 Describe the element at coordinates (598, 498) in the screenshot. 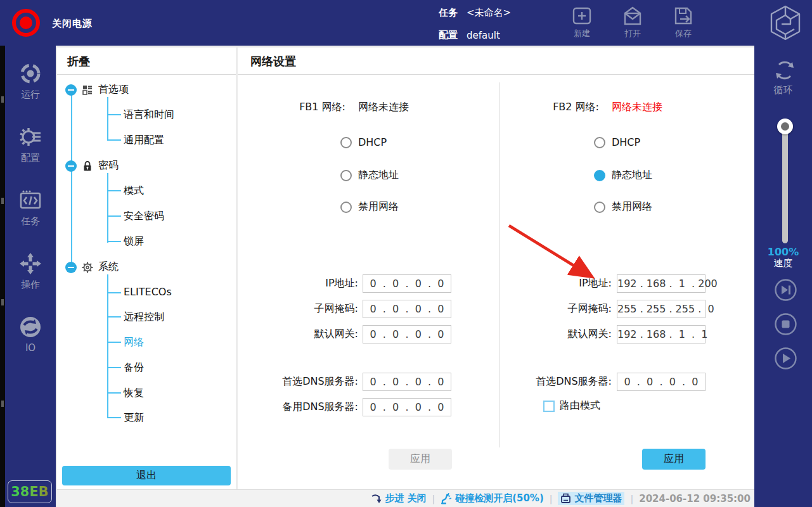

I see `file-manager-text: 文件管理器` at that location.